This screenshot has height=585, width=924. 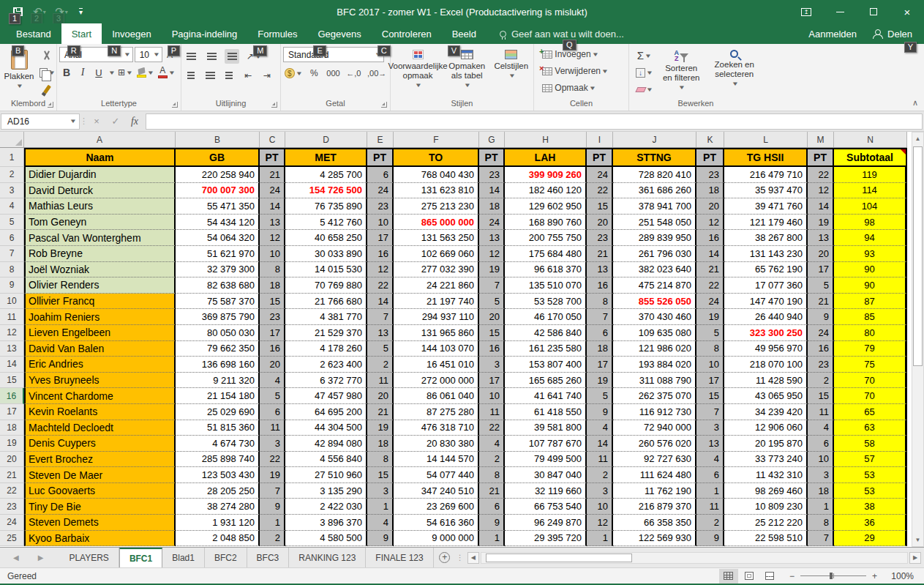 What do you see at coordinates (99, 157) in the screenshot?
I see `header-cell-A1: Naam` at bounding box center [99, 157].